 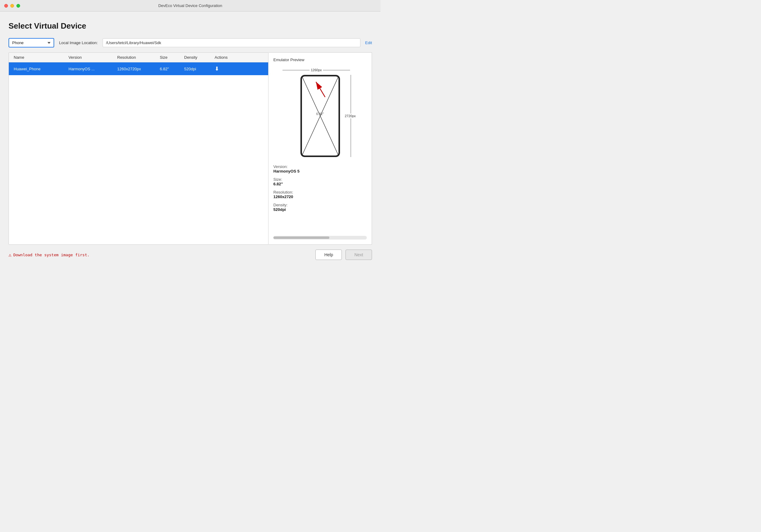 I want to click on cell-version: HarmonyOS ..., so click(x=93, y=69).